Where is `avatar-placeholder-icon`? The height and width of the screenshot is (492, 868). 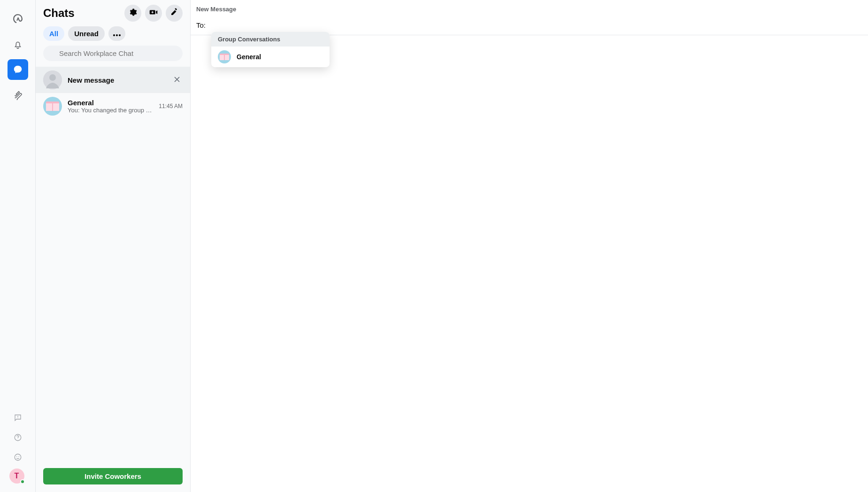 avatar-placeholder-icon is located at coordinates (53, 80).